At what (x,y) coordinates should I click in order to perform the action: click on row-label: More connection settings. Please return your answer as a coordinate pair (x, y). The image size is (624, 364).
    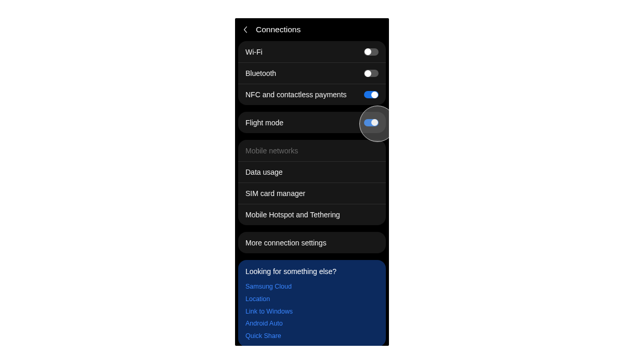
    Looking at the image, I should click on (286, 243).